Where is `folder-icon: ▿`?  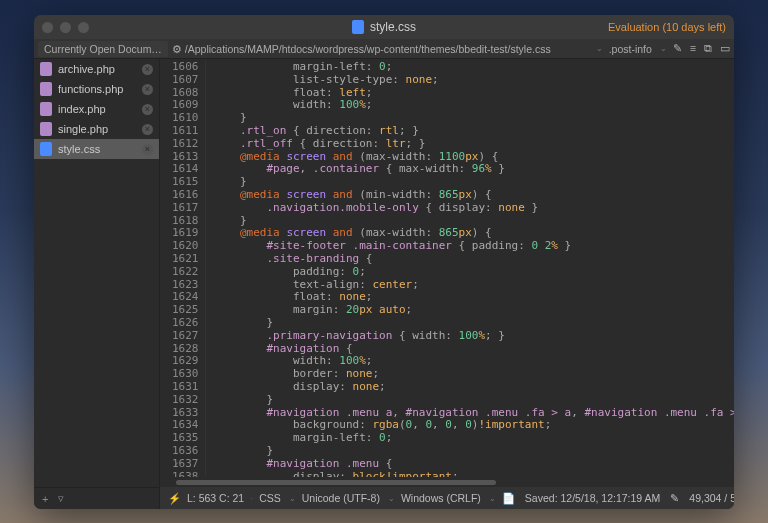
folder-icon: ▿ is located at coordinates (61, 498).